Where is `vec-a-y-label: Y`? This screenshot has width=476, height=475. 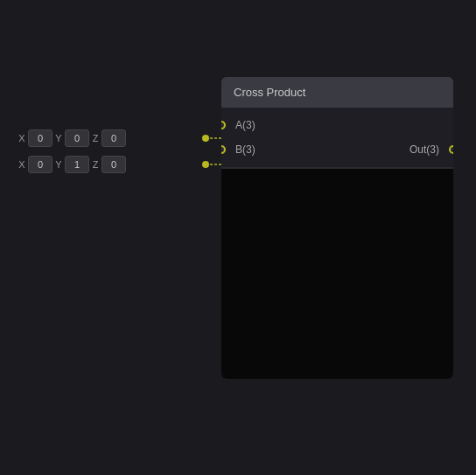 vec-a-y-label: Y is located at coordinates (59, 138).